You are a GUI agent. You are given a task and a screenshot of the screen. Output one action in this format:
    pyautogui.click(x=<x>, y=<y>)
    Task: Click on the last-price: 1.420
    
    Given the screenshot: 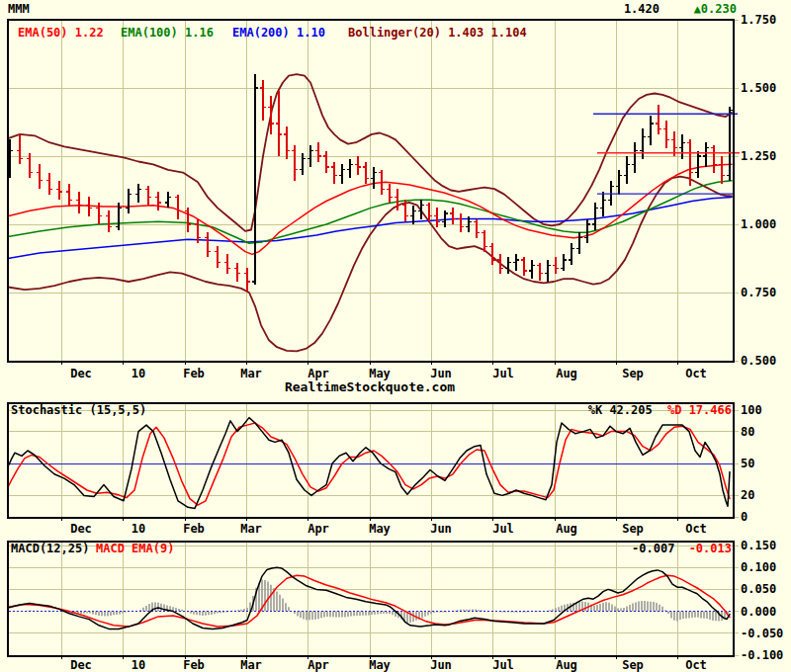 What is the action you would take?
    pyautogui.click(x=625, y=10)
    